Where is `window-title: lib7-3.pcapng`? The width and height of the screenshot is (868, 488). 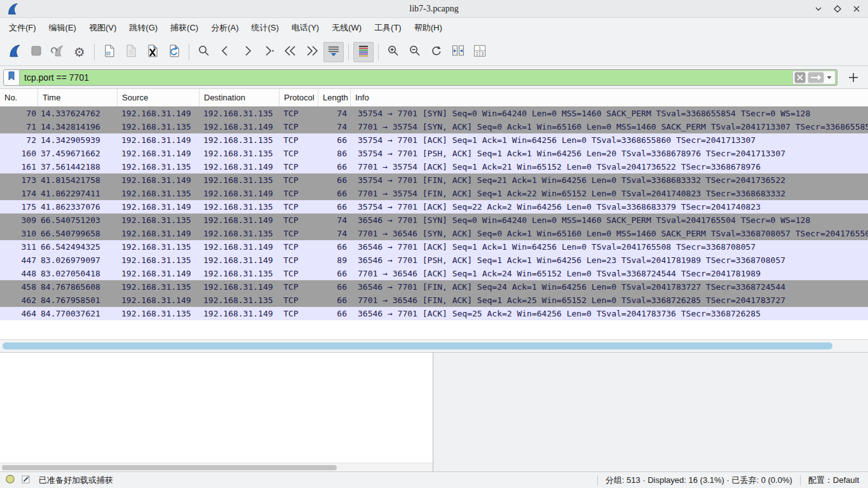
window-title: lib7-3.pcapng is located at coordinates (434, 9).